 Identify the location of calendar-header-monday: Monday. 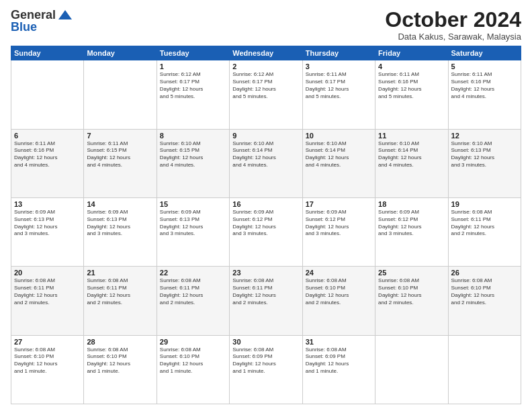
(120, 54).